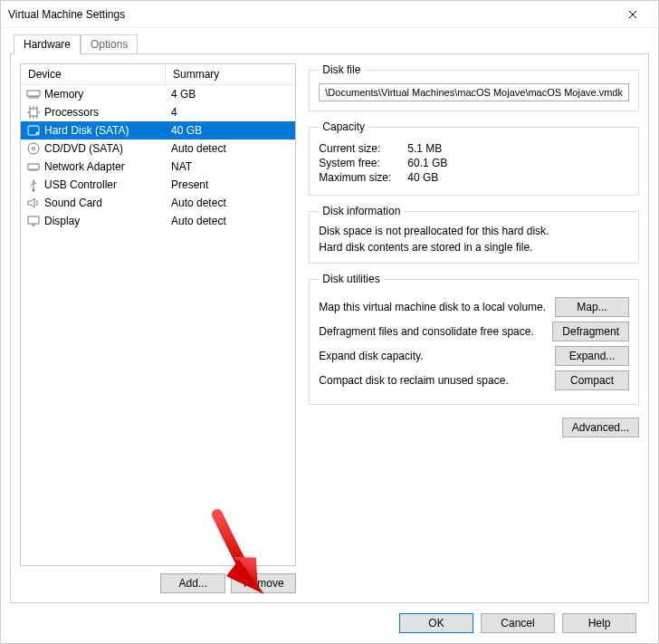 The width and height of the screenshot is (659, 644). I want to click on defragment-button: Defragment, so click(590, 332).